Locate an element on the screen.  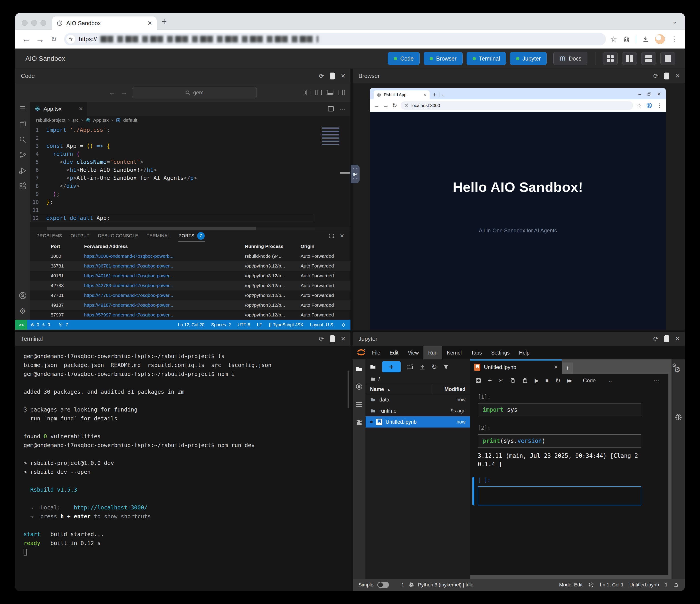
file-breadcrumb: / is located at coordinates (418, 379).